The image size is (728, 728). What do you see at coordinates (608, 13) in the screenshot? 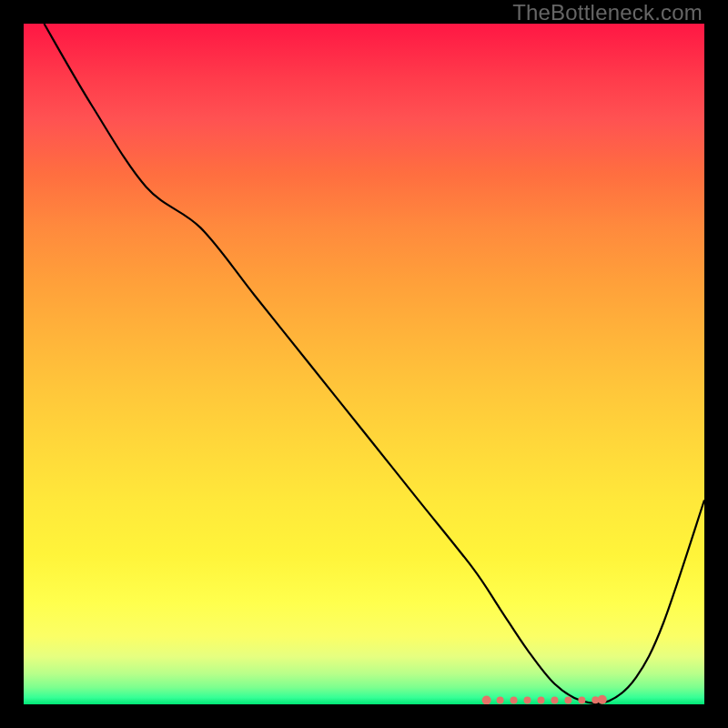
I see `watermark-text: TheBottleneck.com` at bounding box center [608, 13].